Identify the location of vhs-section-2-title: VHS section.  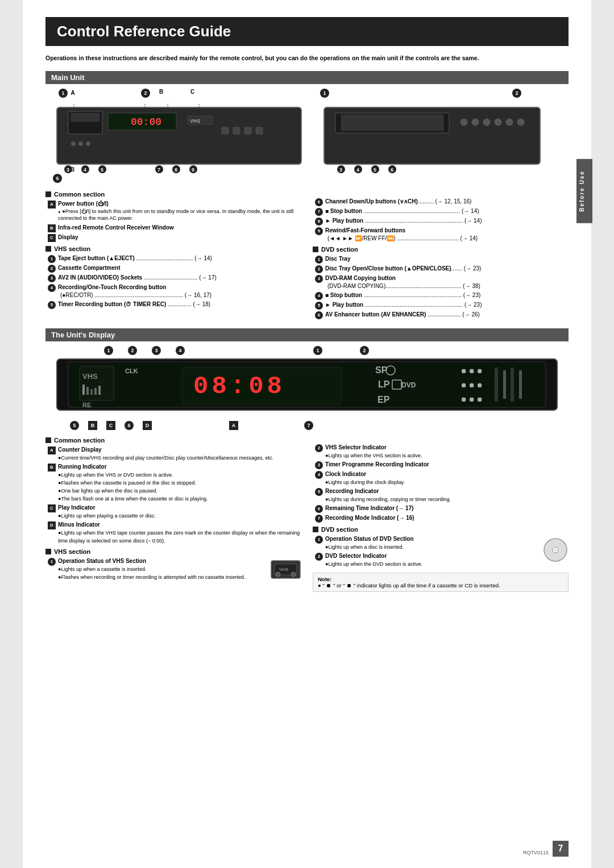
(173, 552).